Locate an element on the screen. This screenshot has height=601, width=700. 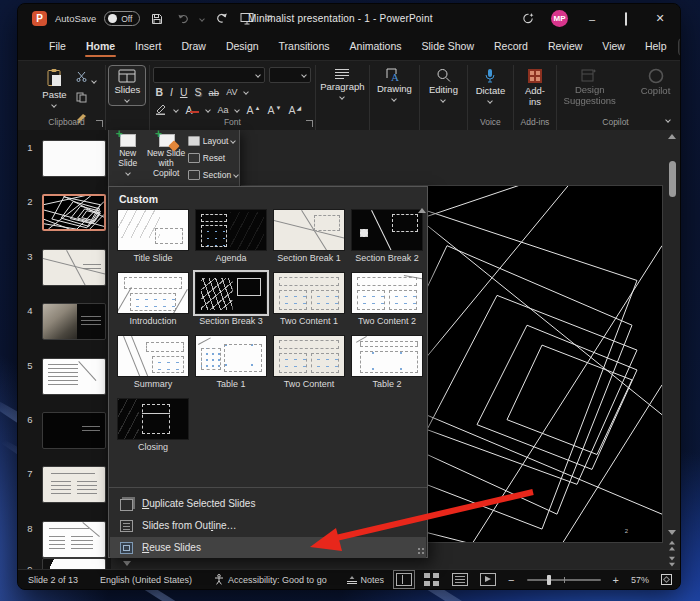
tab-slide-show: Slide Show is located at coordinates (448, 46).